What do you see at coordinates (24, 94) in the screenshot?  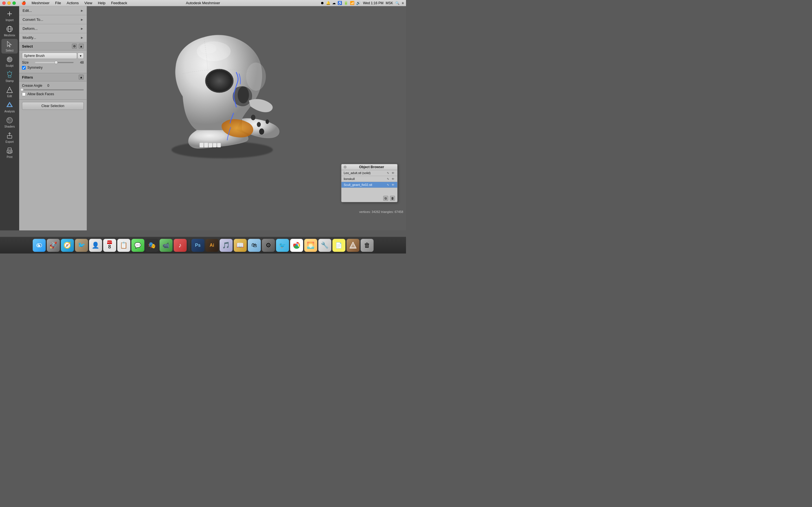 I see `allow-back-faces-checkbox` at bounding box center [24, 94].